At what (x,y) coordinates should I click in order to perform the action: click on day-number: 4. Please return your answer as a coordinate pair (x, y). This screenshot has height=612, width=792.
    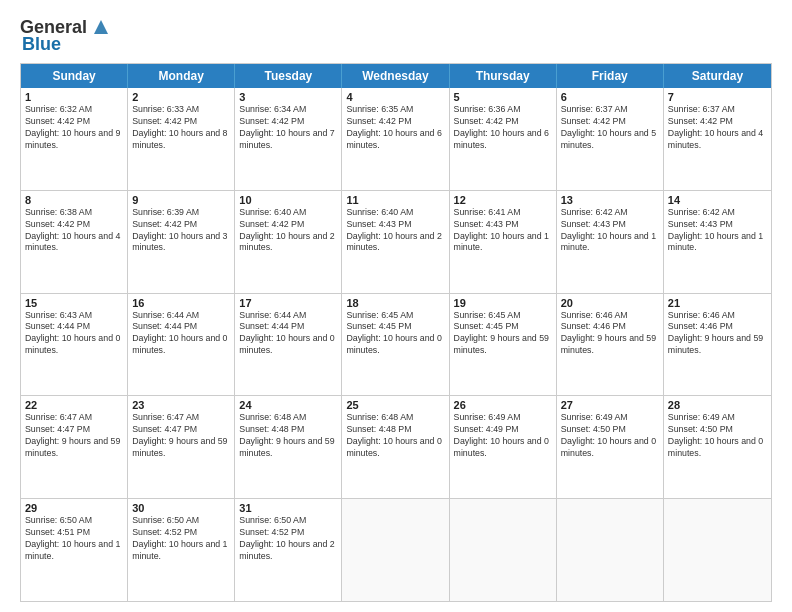
    Looking at the image, I should click on (395, 97).